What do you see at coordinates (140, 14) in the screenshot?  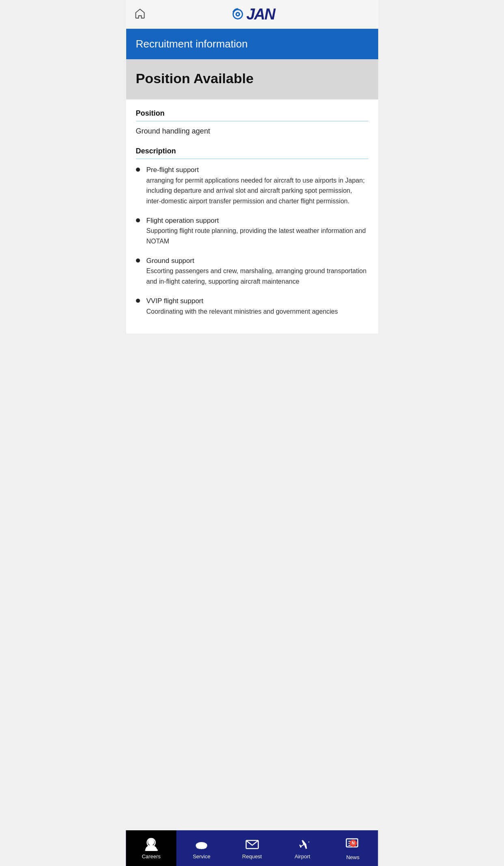 I see `home-button` at bounding box center [140, 14].